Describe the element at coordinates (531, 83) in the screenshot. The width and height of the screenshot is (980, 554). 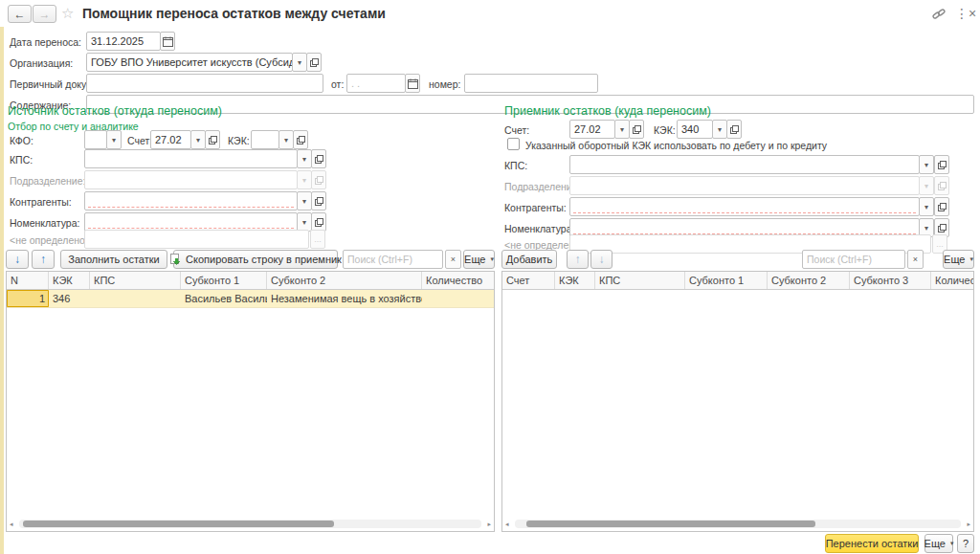
I see `doc-number-field` at that location.